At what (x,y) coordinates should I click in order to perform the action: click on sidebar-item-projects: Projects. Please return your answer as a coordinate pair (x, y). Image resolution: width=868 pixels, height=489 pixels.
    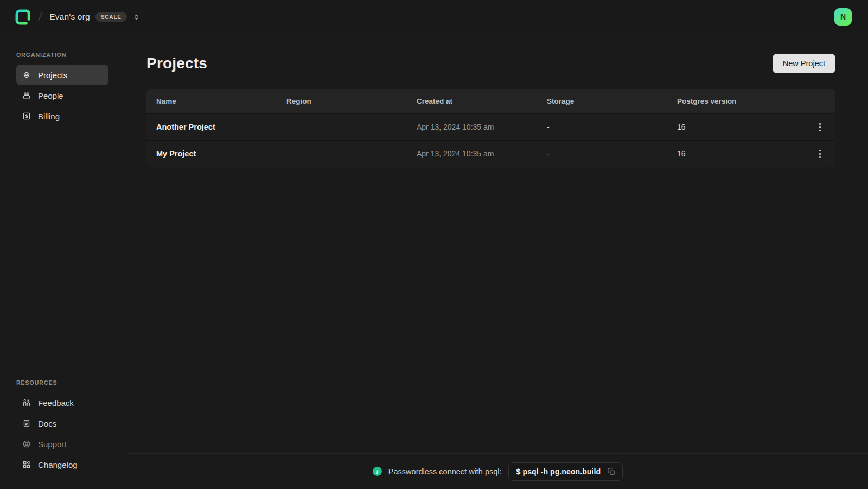
    Looking at the image, I should click on (62, 75).